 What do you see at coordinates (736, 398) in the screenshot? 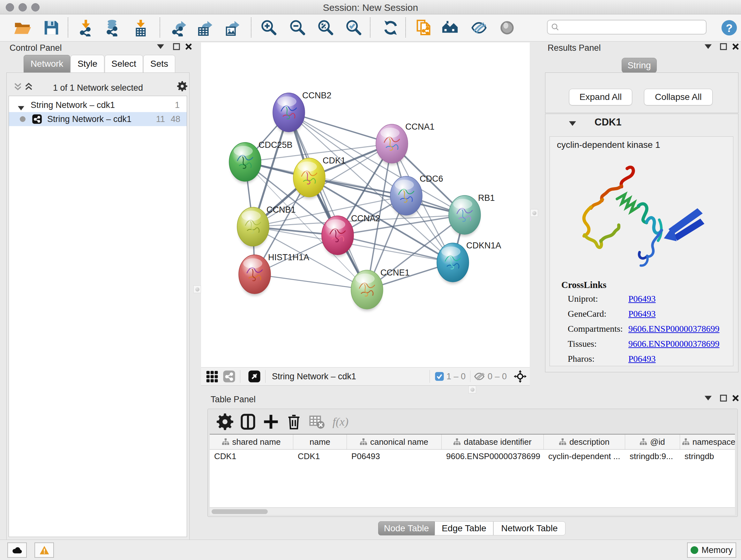
I see `table-panel-close-button` at bounding box center [736, 398].